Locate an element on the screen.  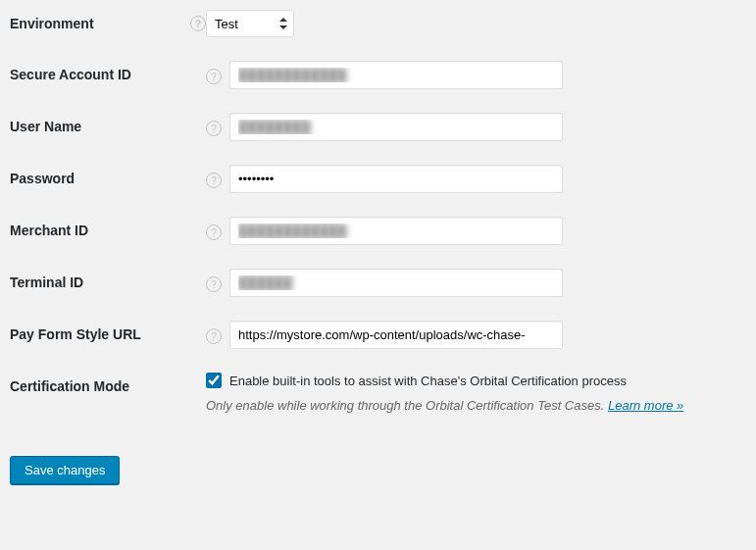
label-text: Terminal ID is located at coordinates (108, 282).